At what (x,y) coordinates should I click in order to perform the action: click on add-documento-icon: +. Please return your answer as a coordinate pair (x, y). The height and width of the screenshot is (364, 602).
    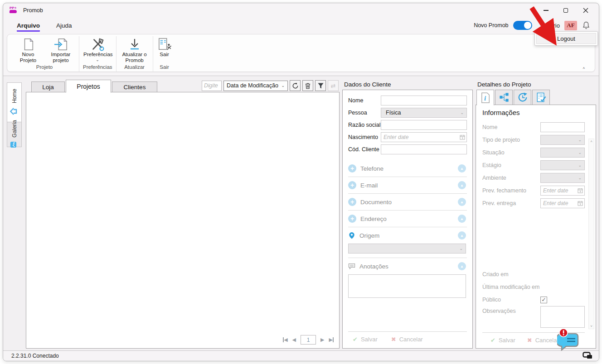
    Looking at the image, I should click on (352, 202).